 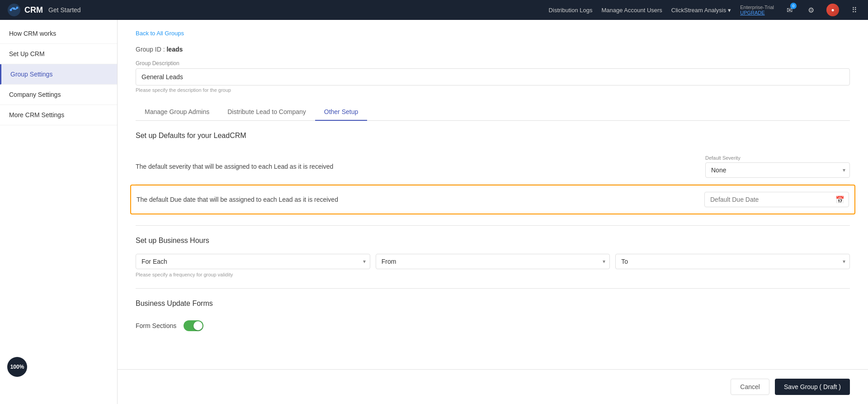 I want to click on business-hours-hint: Please specify a frequency for group val…, so click(x=493, y=275).